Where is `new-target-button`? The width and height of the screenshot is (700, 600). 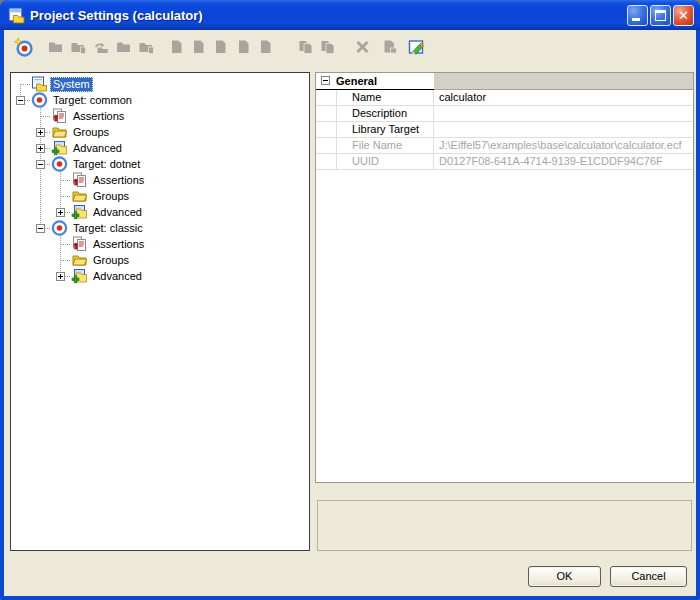 new-target-button is located at coordinates (23, 47).